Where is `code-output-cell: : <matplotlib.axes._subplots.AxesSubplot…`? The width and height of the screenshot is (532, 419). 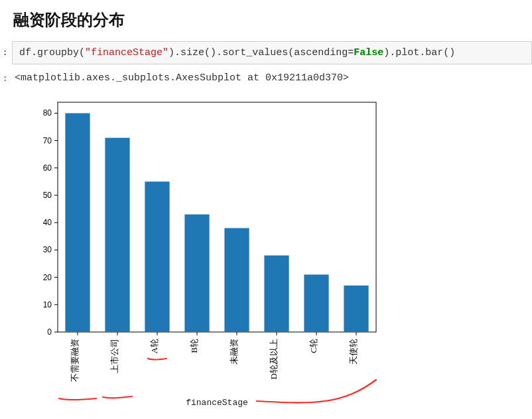 code-output-cell: : <matplotlib.axes._subplots.AxesSubplot… is located at coordinates (266, 77).